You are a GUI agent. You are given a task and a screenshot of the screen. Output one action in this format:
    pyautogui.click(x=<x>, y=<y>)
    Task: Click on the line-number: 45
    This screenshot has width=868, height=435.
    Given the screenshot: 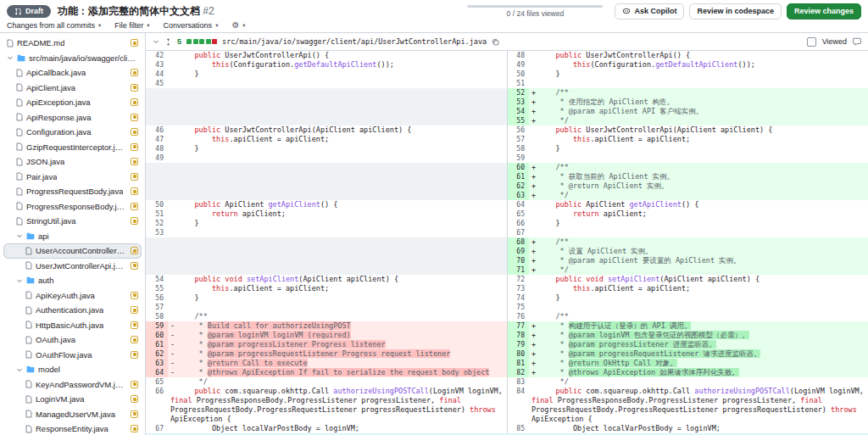 What is the action you would take?
    pyautogui.click(x=157, y=83)
    